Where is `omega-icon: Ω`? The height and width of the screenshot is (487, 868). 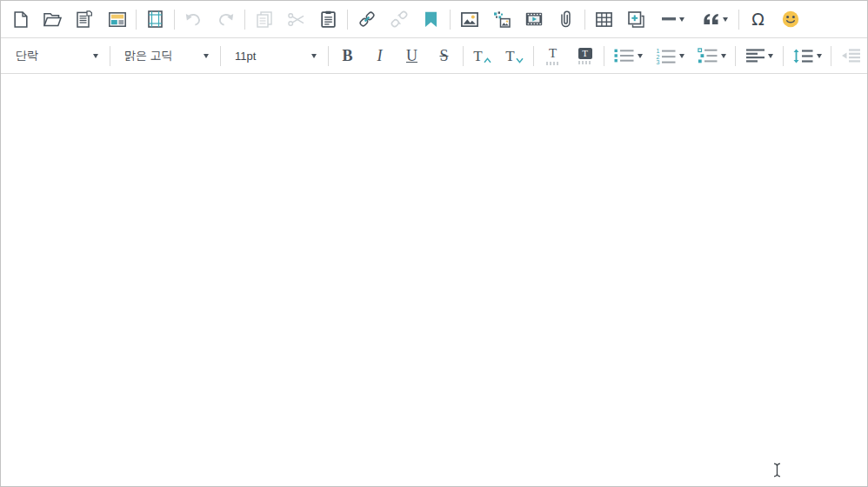 omega-icon: Ω is located at coordinates (758, 19).